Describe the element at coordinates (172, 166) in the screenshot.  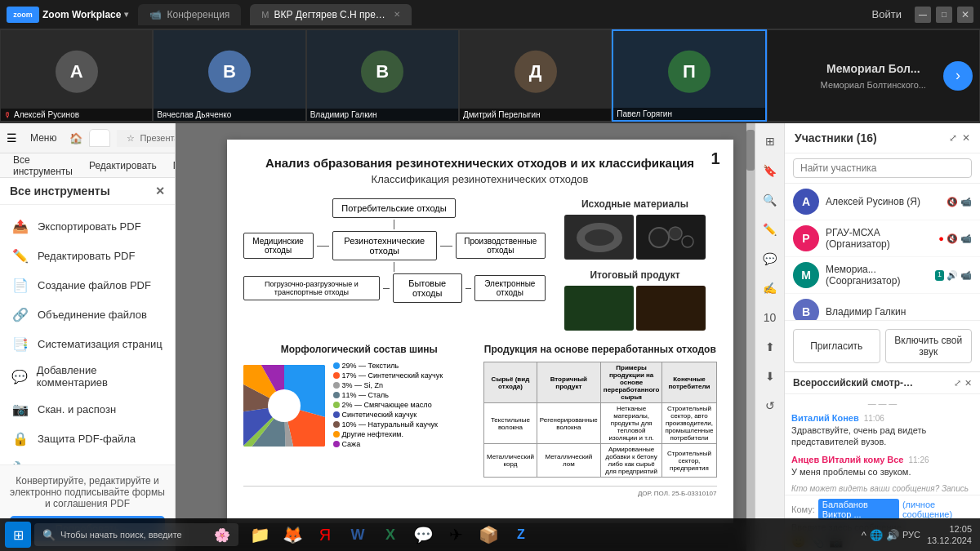
I see `transform-btn: Преобразовать` at that location.